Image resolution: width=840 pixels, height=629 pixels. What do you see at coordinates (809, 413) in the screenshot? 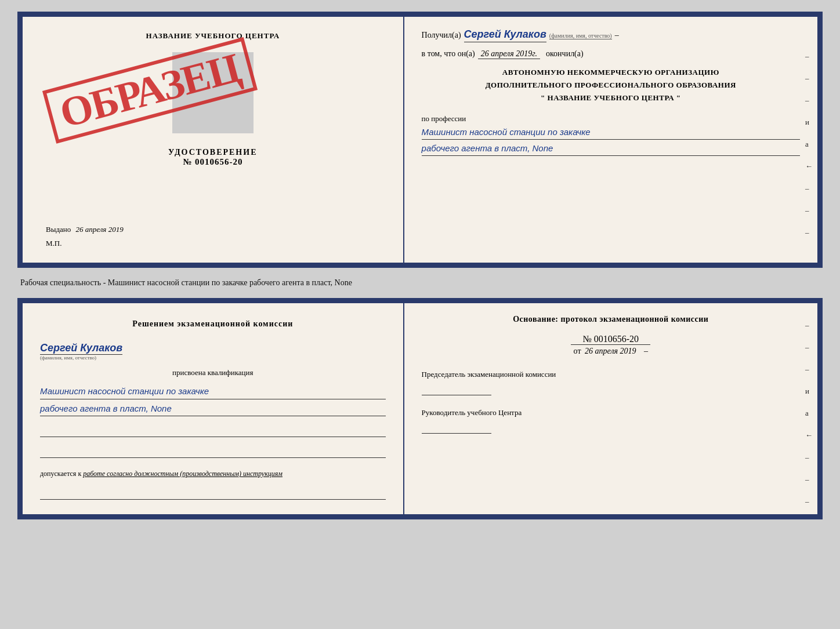
I see `bottom-right-margin-dashes: – – – и а ← – – –` at bounding box center [809, 413].